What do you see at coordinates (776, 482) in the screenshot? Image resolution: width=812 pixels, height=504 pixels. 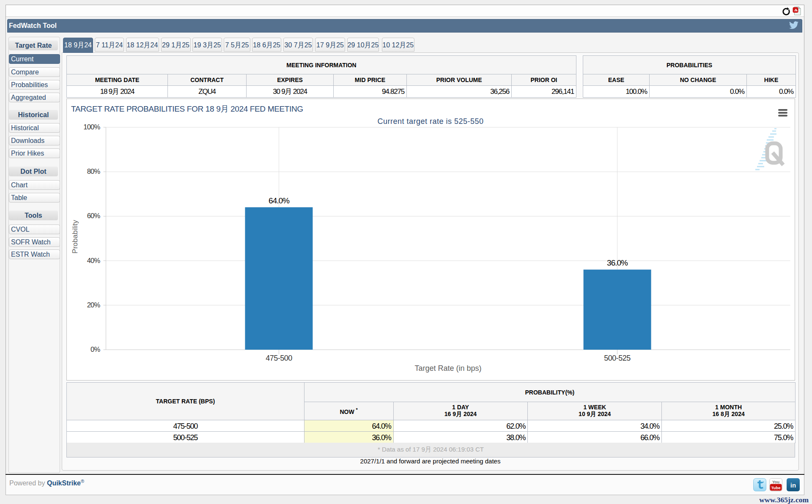 I see `svg-text: You` at bounding box center [776, 482].